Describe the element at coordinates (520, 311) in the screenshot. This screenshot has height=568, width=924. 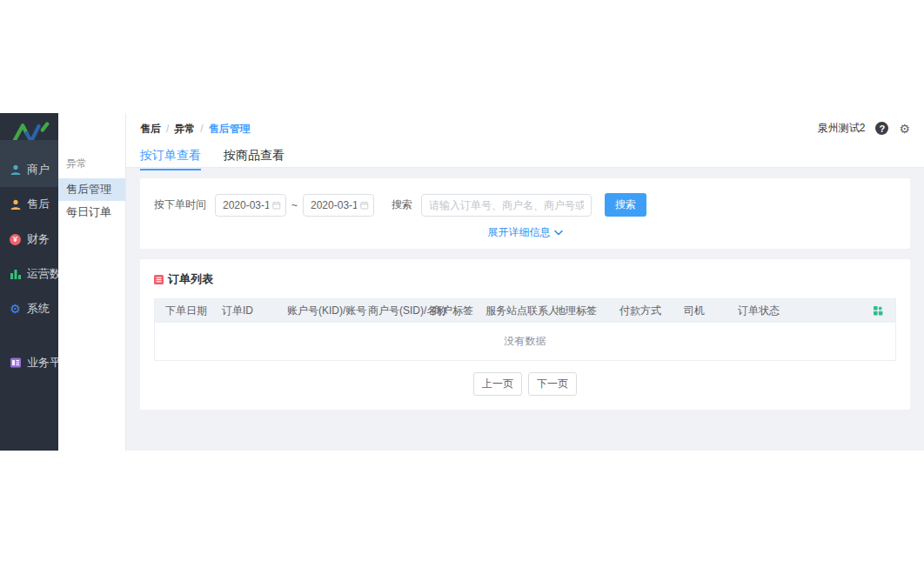
I see `column-header-station-contact: 服务站点联系人` at that location.